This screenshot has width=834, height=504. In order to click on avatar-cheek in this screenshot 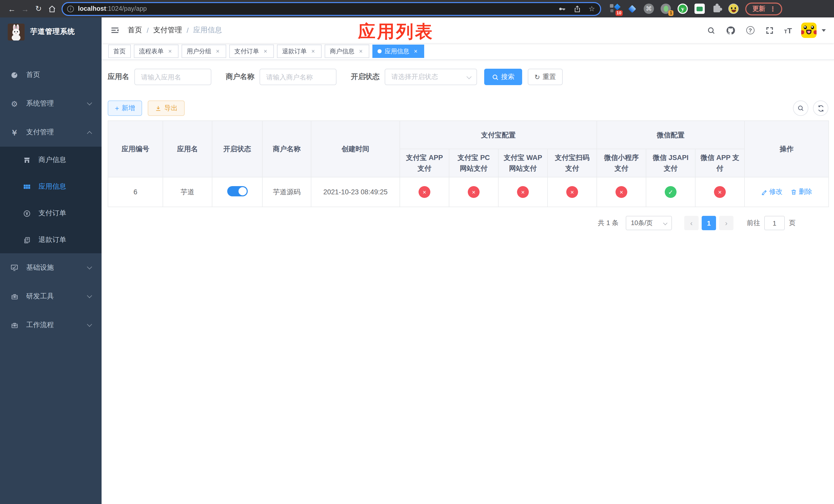, I will do `click(803, 32)`.